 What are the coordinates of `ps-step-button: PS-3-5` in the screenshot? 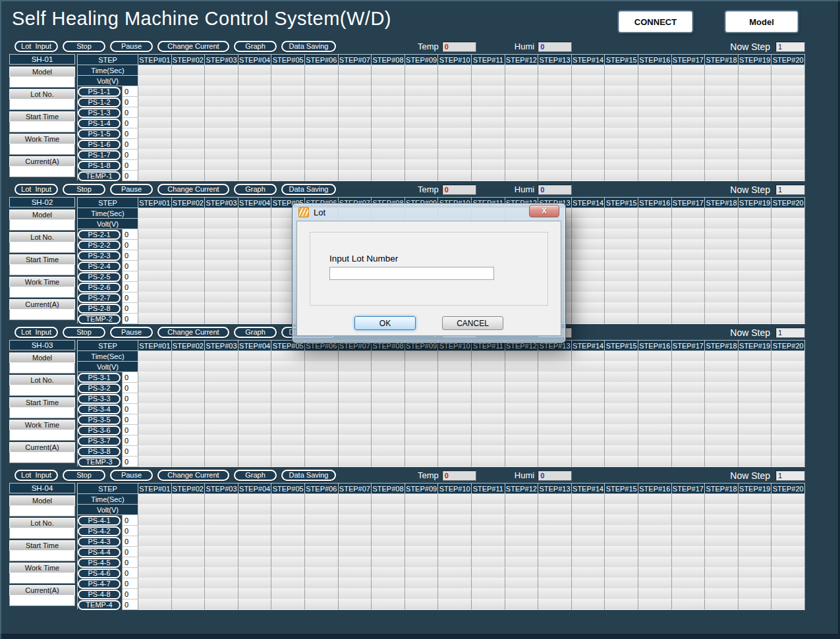 It's located at (99, 420).